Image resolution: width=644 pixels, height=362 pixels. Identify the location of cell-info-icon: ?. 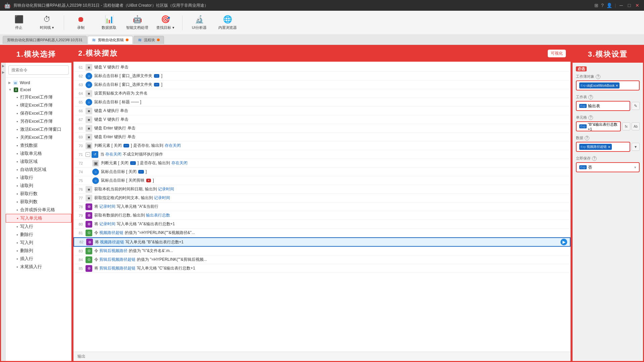
(591, 118).